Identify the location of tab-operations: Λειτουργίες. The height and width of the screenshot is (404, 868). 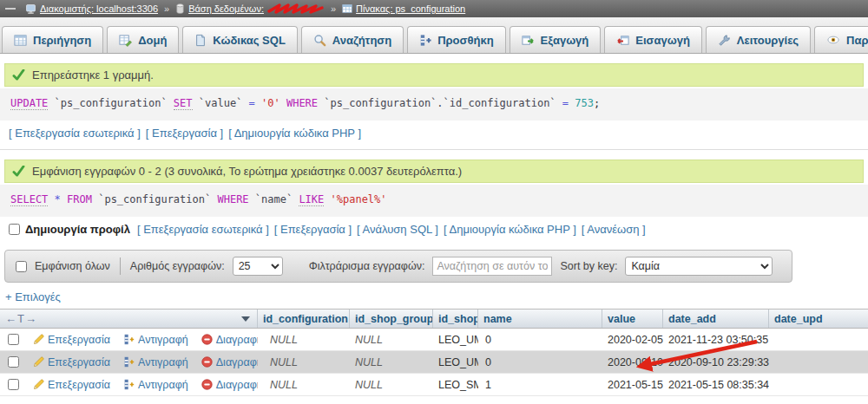
(759, 40).